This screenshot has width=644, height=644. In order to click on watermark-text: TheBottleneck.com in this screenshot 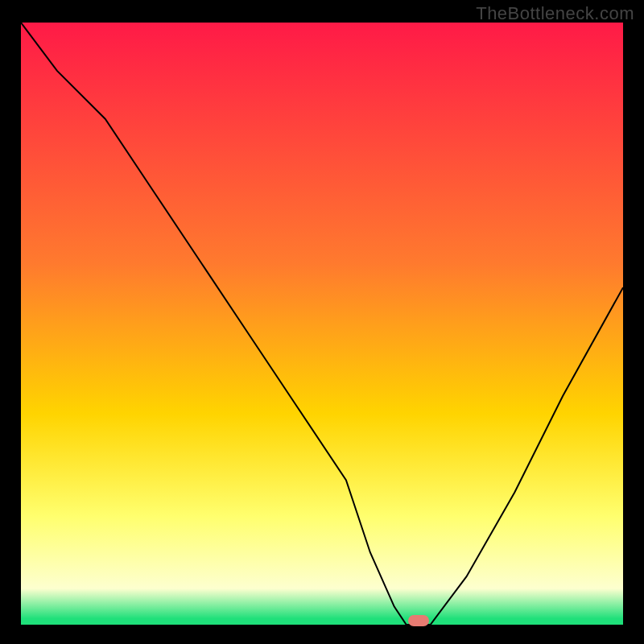, I will do `click(555, 14)`.